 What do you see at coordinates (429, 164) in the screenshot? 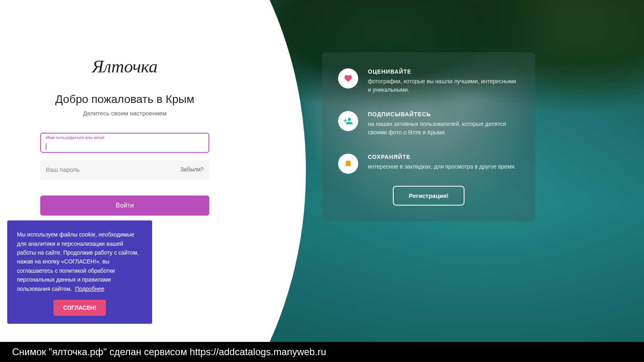
I see `feature-row: СОХРАНЯЙТЕ интересное в закладках, для п…` at bounding box center [429, 164].